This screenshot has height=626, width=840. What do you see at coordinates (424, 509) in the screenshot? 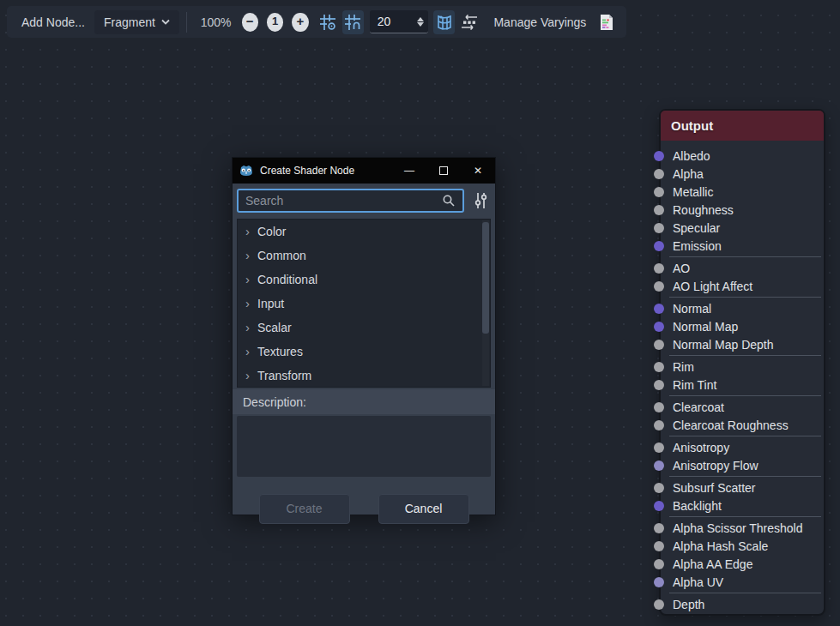
I see `cancel-button: Cancel` at bounding box center [424, 509].